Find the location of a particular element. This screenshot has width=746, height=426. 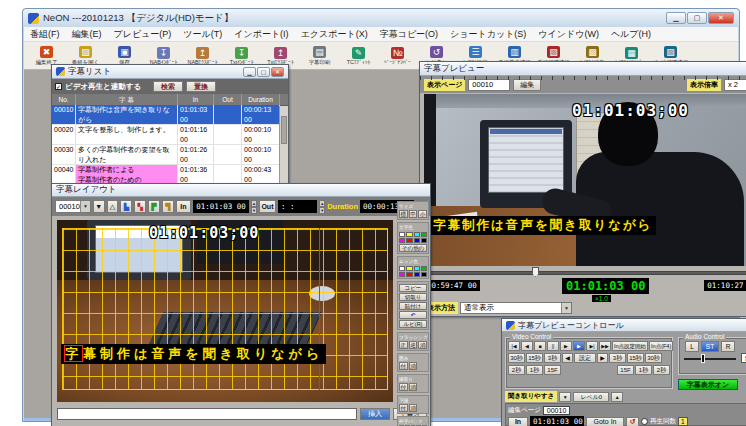

page-up-button: △ is located at coordinates (113, 206).